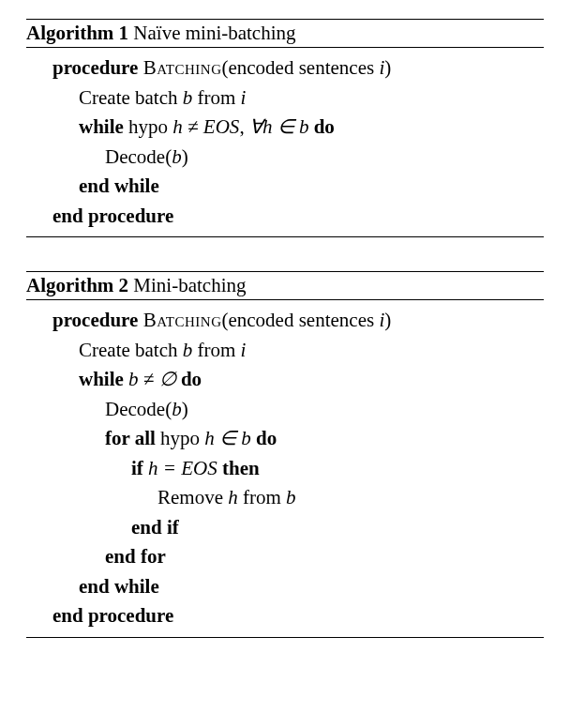 Image resolution: width=570 pixels, height=728 pixels. Describe the element at coordinates (77, 33) in the screenshot. I see `algorithm-number: Algorithm 1` at that location.